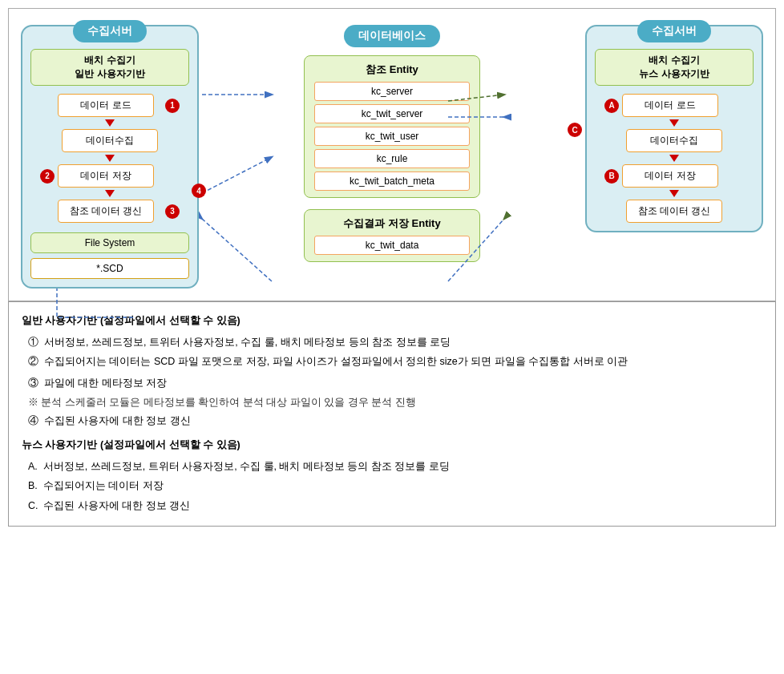  Describe the element at coordinates (674, 176) in the screenshot. I see `right-step3-wrapper: 데이터 저장 B` at that location.